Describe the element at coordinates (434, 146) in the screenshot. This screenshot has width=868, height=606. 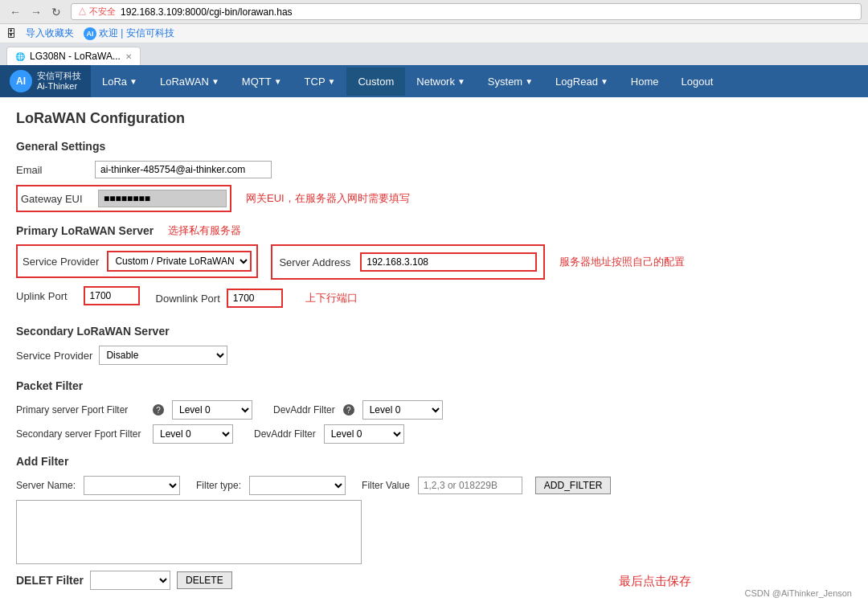
I see `general-settings-title: General Settings` at that location.